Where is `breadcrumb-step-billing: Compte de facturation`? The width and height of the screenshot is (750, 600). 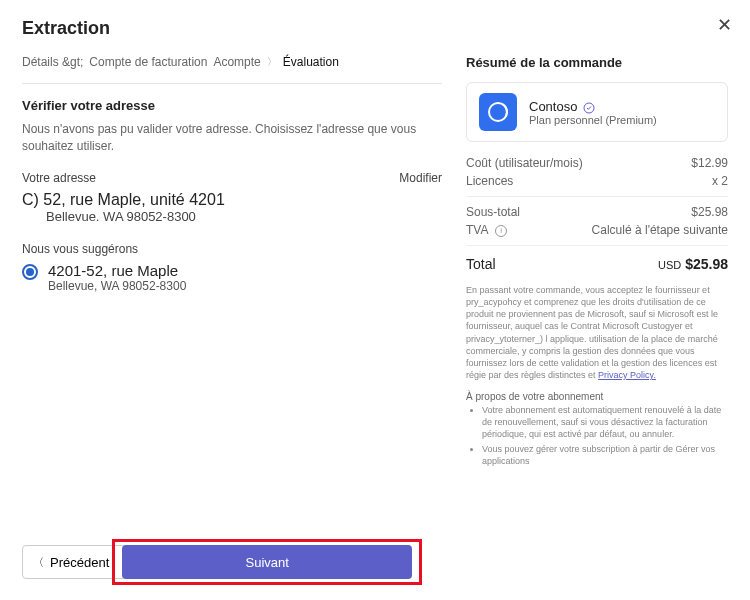
breadcrumb-step-billing: Compte de facturation is located at coordinates (148, 62).